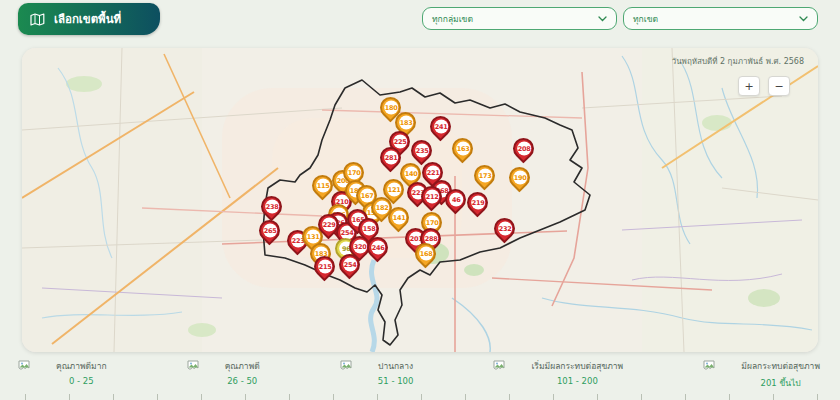  Describe the element at coordinates (353, 172) in the screenshot. I see `marker-value: 170` at that location.